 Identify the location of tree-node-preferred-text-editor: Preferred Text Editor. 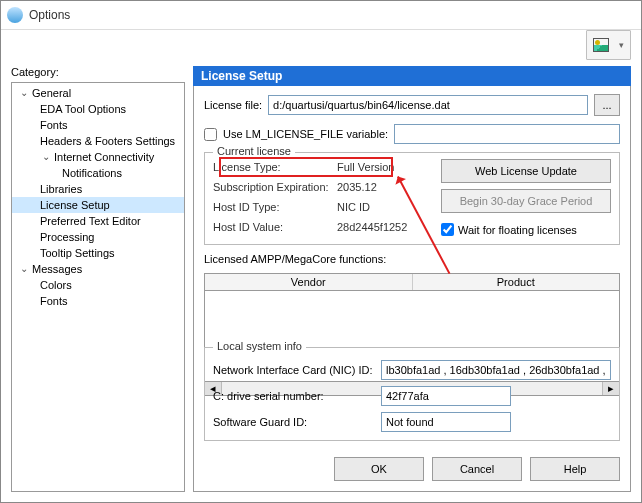
(98, 221).